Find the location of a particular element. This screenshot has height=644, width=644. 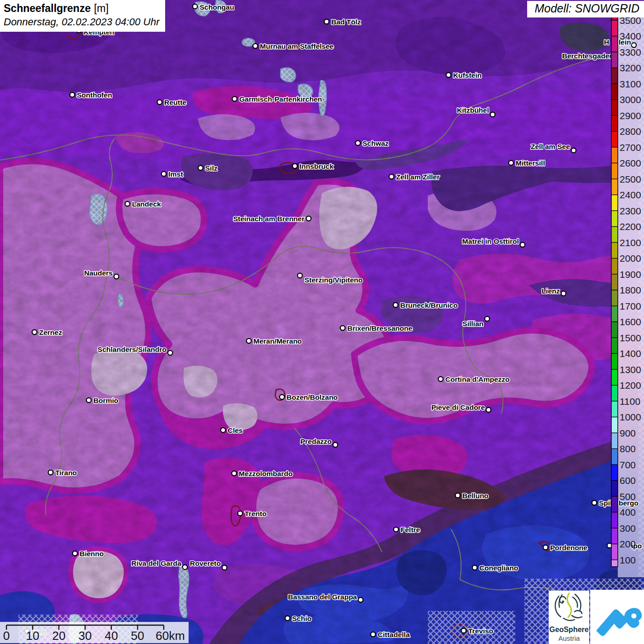

city-label: Silz is located at coordinates (212, 168).